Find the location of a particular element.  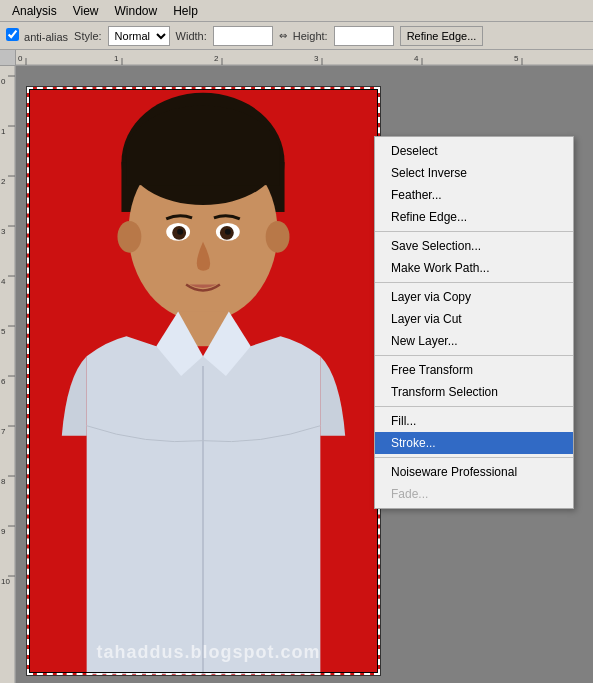

options-toolbar: anti-alias Style: Normal Width: ⇔ Height… is located at coordinates (296, 36).